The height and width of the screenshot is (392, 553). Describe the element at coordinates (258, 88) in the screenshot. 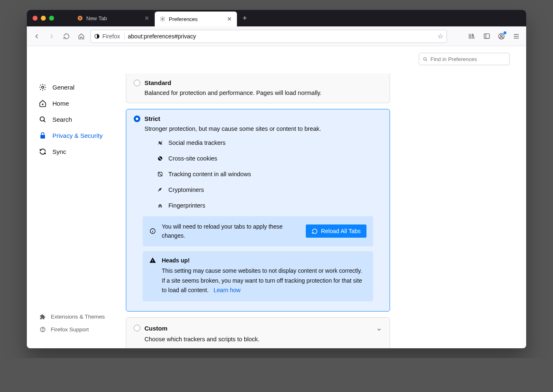

I see `etp-standard-card: Standard Balanced for protection and per…` at that location.